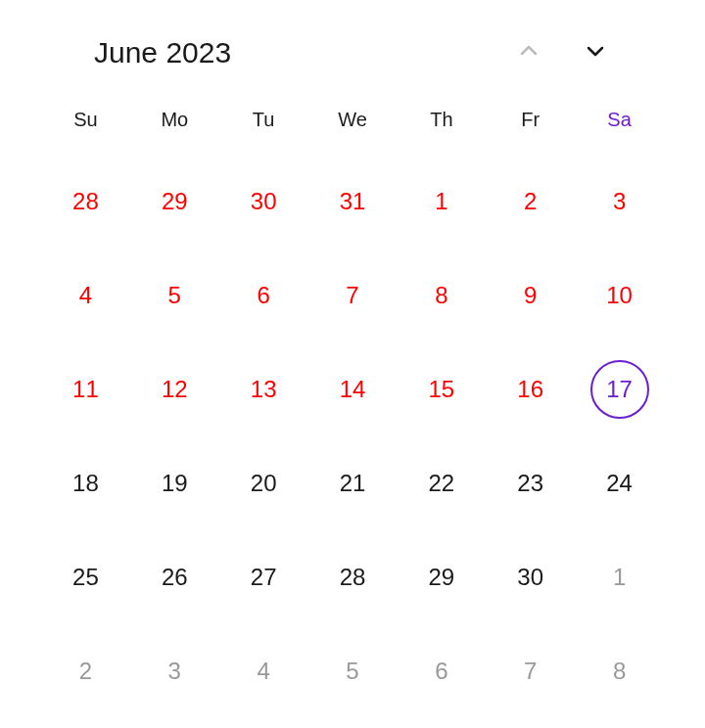 The width and height of the screenshot is (705, 728). I want to click on day-cell: 13, so click(264, 389).